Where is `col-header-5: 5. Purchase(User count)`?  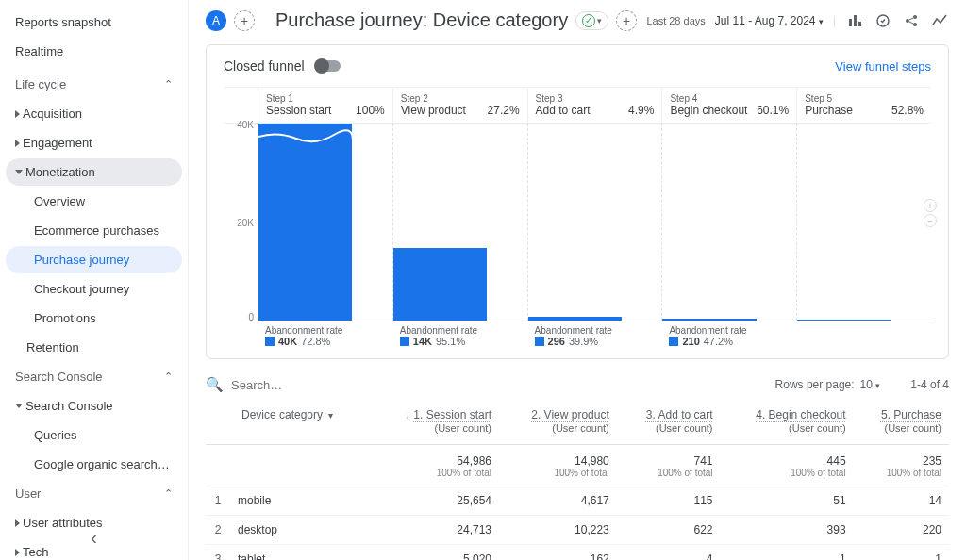
col-header-5: 5. Purchase(User count) is located at coordinates (902, 422).